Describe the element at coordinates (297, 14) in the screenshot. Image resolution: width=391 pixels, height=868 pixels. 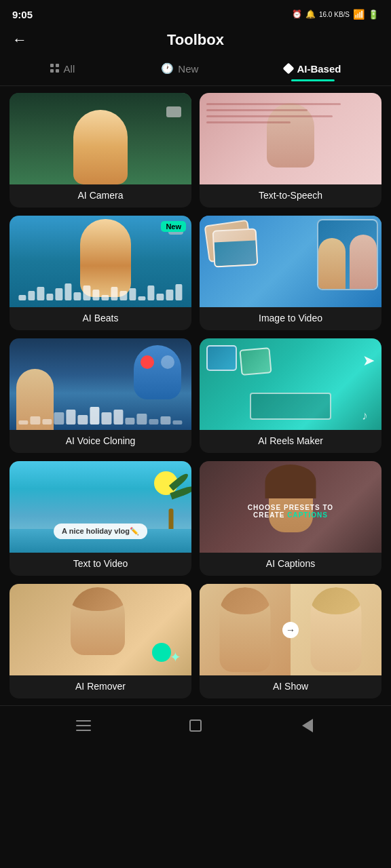
I see `alarm-icon: ⏰` at that location.